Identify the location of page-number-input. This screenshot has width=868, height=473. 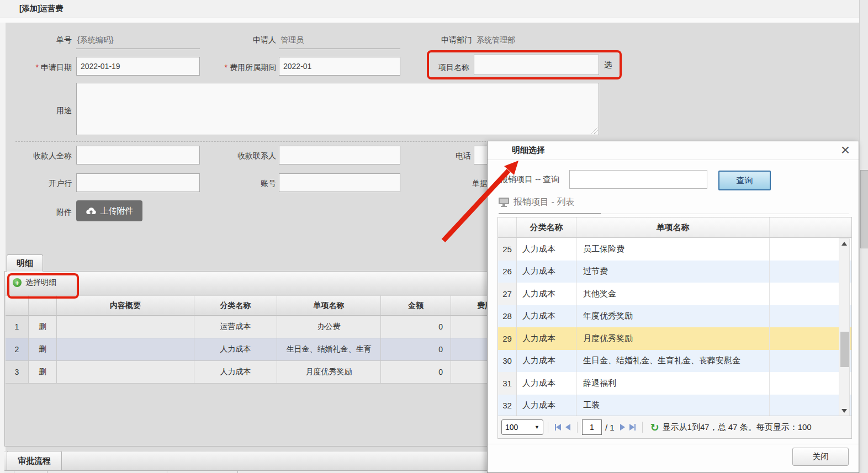
(592, 427).